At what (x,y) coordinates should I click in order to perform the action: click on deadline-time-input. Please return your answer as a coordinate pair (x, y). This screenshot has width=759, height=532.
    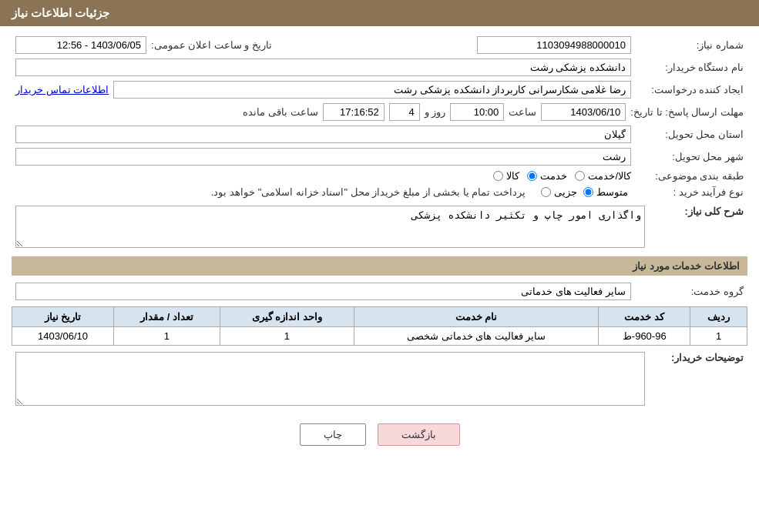
    Looking at the image, I should click on (477, 112).